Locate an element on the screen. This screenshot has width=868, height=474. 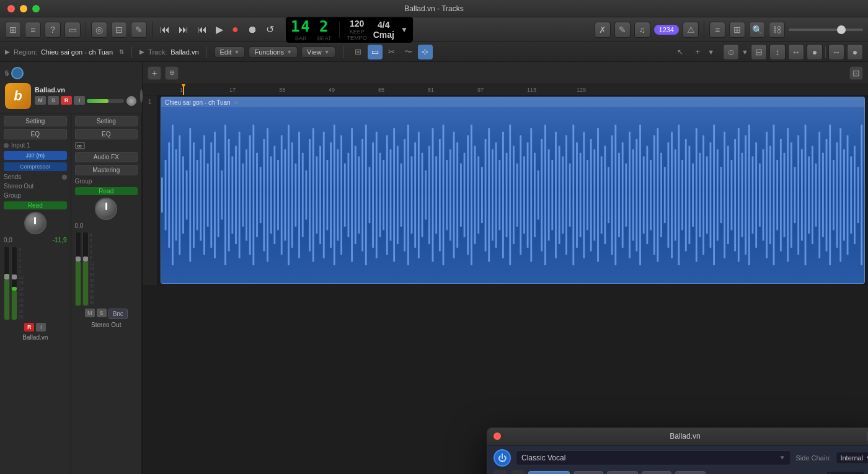
plugin-close-button is located at coordinates (497, 436).